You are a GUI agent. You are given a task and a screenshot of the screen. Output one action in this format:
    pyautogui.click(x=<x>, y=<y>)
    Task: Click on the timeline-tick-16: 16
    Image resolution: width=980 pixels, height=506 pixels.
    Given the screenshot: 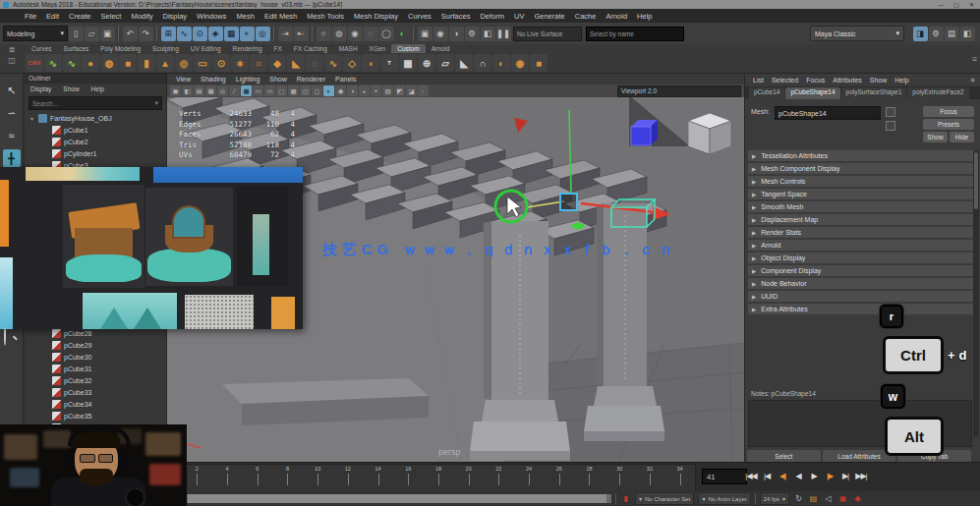 What is the action you would take?
    pyautogui.click(x=409, y=478)
    